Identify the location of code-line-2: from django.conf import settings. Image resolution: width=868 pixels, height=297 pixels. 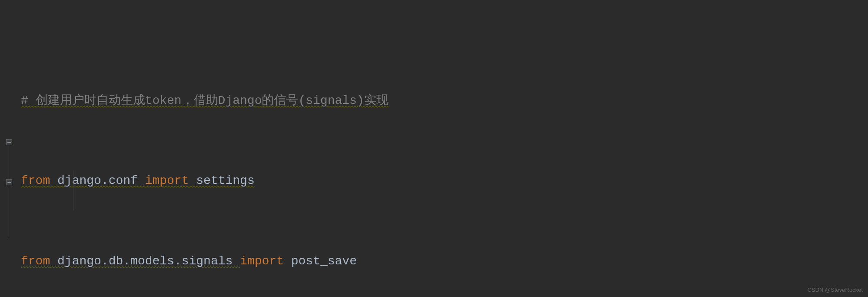
(291, 181).